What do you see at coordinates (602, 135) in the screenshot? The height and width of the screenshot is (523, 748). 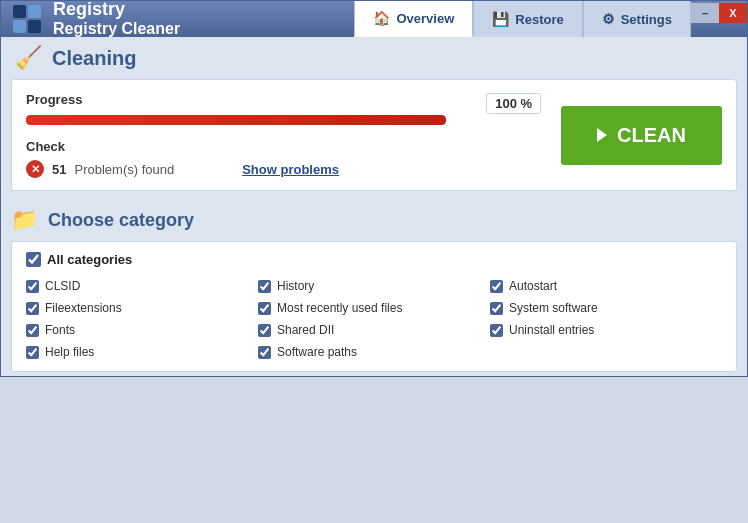 I see `play-icon` at bounding box center [602, 135].